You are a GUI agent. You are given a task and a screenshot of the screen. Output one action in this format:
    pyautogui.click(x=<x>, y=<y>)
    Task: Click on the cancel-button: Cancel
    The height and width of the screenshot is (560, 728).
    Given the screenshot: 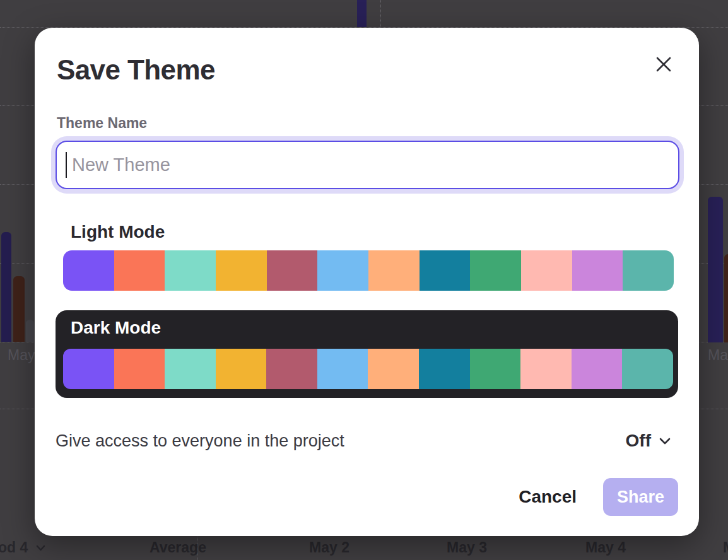 What is the action you would take?
    pyautogui.click(x=548, y=497)
    